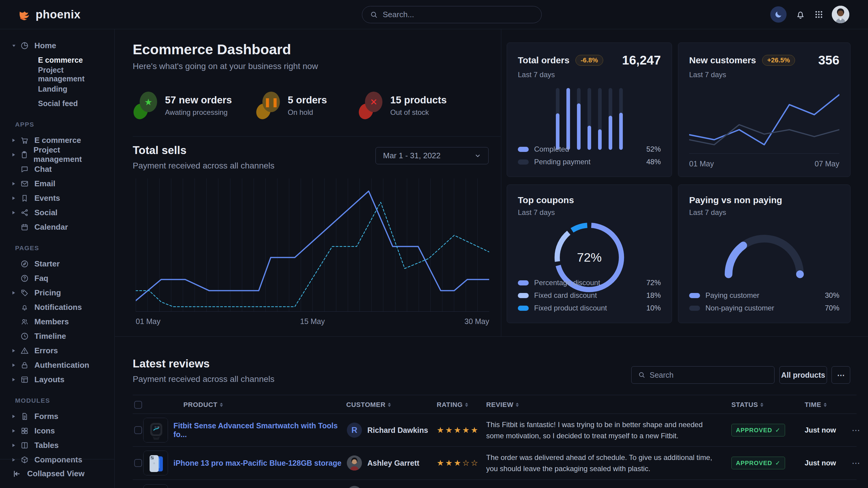 The width and height of the screenshot is (868, 488). I want to click on sidebar-section-label: MODULES, so click(60, 401).